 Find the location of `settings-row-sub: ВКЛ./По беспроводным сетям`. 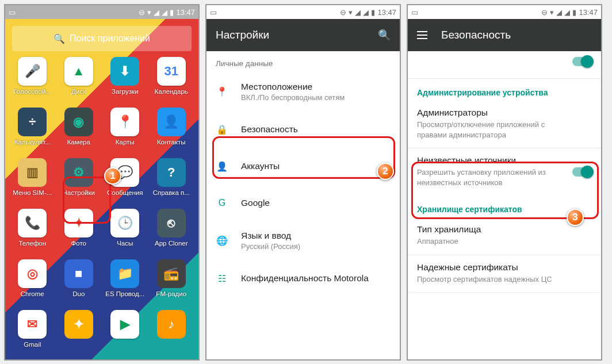

settings-row-sub: ВКЛ./По беспроводным сетям is located at coordinates (293, 98).